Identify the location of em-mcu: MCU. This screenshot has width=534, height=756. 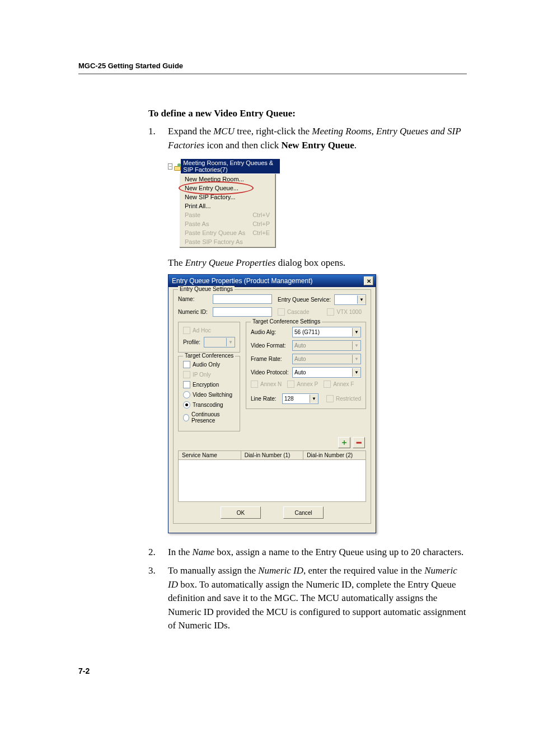
(224, 131).